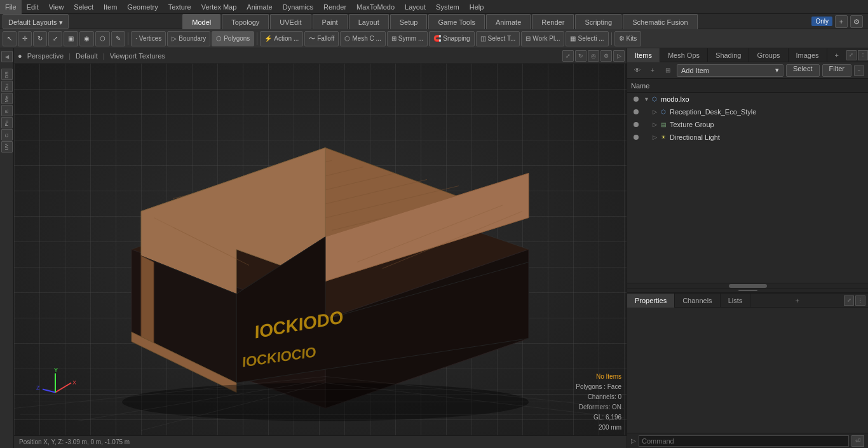  Describe the element at coordinates (259, 7) in the screenshot. I see `menu-animate: Animate` at that location.